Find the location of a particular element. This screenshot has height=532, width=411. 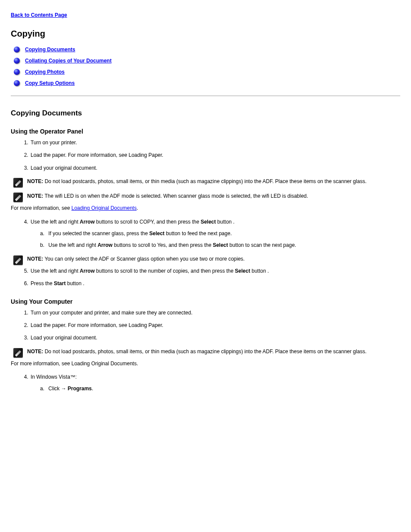

step: Turn on your printer. is located at coordinates (215, 143).